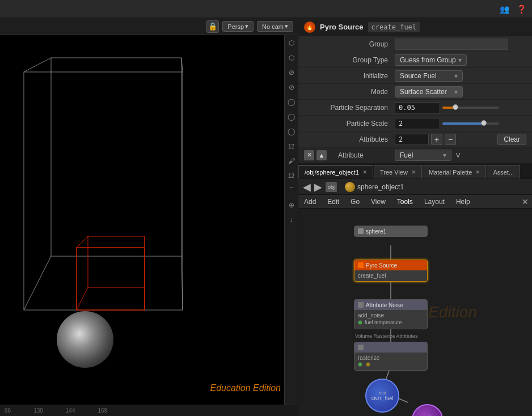 The image size is (532, 416). What do you see at coordinates (307, 187) in the screenshot?
I see `back-btn: ◀` at bounding box center [307, 187].